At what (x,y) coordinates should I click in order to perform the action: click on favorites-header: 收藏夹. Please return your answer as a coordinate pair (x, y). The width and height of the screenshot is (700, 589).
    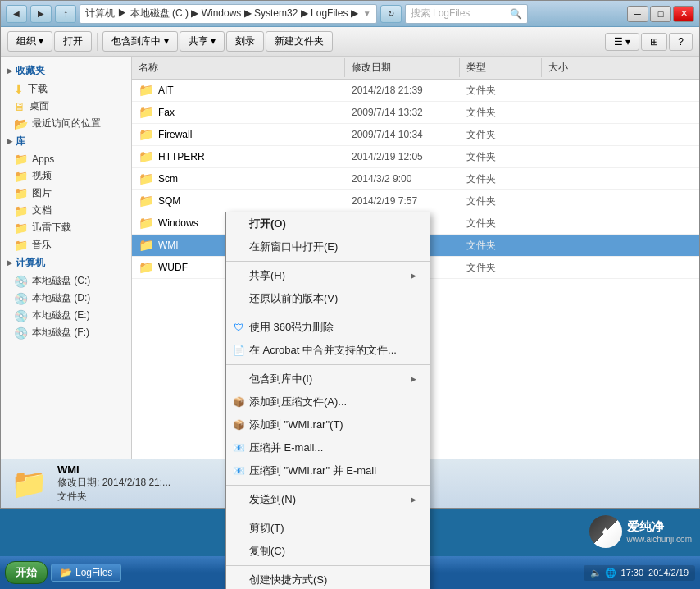
    Looking at the image, I should click on (66, 71).